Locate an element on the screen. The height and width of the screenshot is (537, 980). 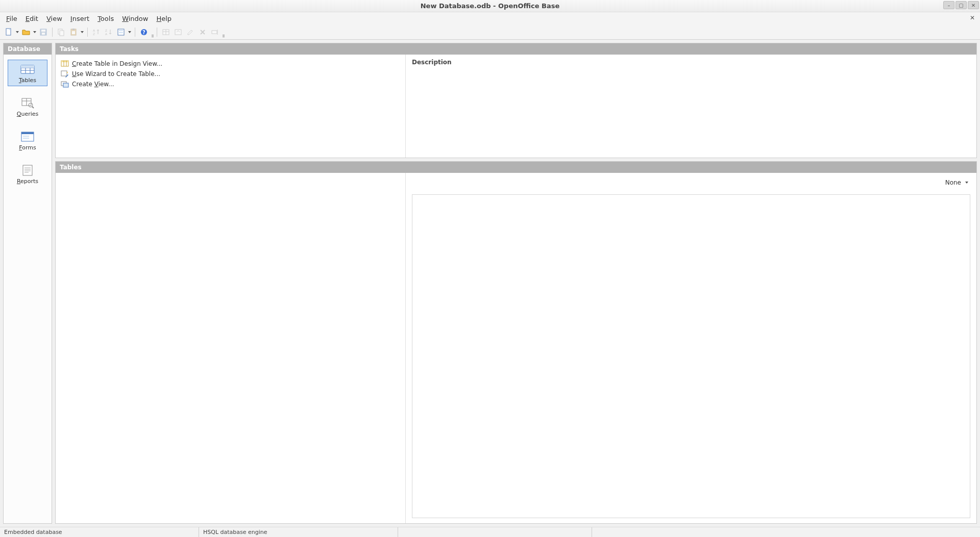
sidebar-item-label: Tables is located at coordinates (28, 81).